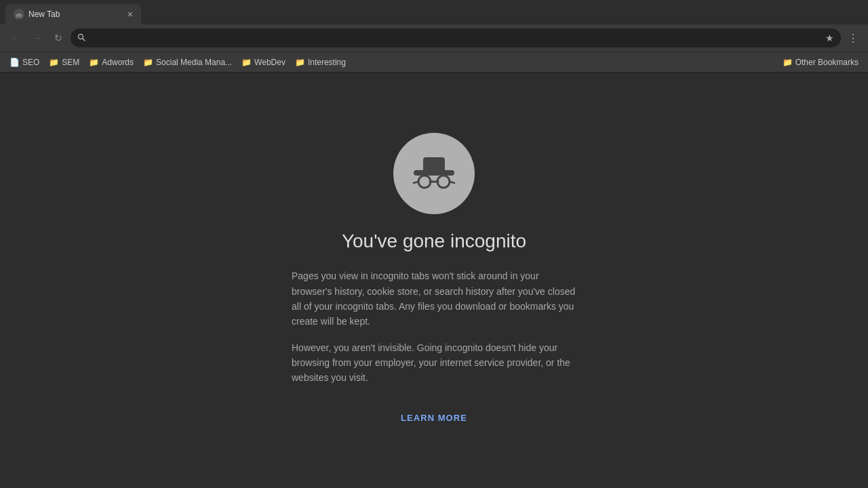 The width and height of the screenshot is (868, 488). I want to click on menu-icon: ⋮, so click(853, 38).